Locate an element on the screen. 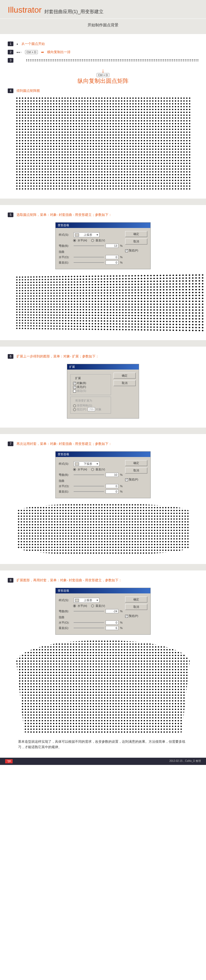  vdist-label: 垂直(E): is located at coordinates (65, 262).